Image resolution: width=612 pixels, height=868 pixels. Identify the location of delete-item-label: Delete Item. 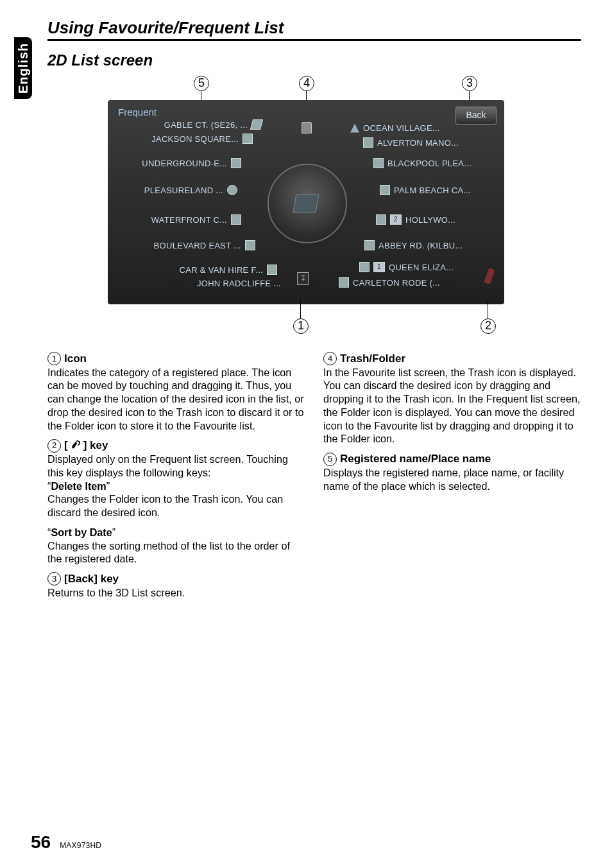
(78, 486).